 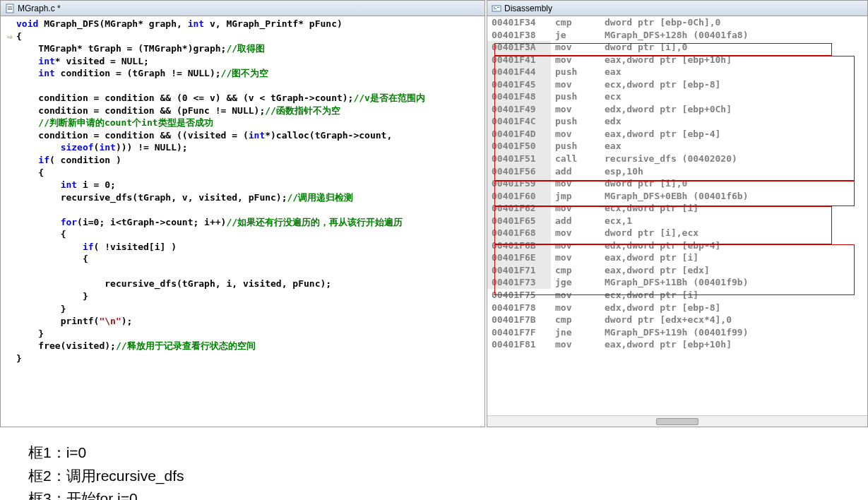 I want to click on disasm-row: 00401F7FjneMGraph_DFS+119h (00401f99), so click(x=677, y=333).